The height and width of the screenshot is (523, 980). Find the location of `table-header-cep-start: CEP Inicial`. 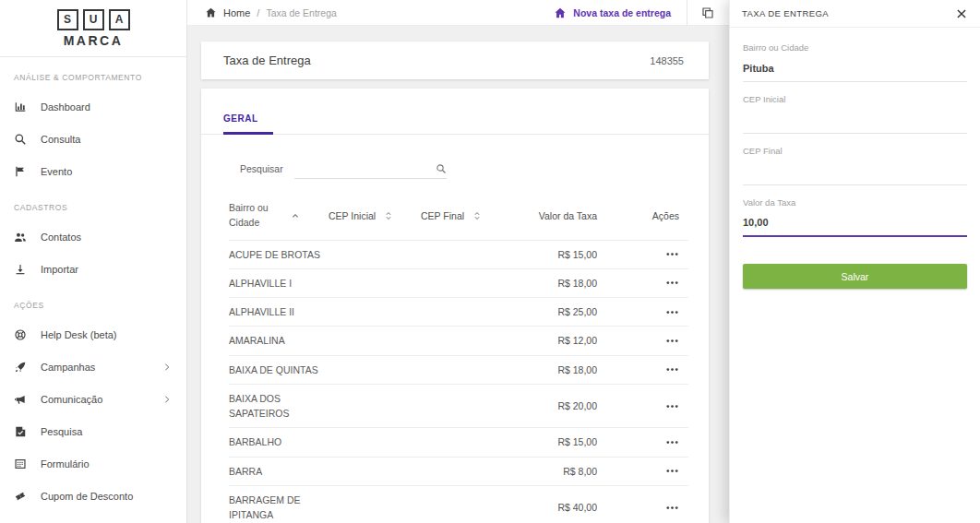

table-header-cep-start: CEP Inicial is located at coordinates (375, 216).